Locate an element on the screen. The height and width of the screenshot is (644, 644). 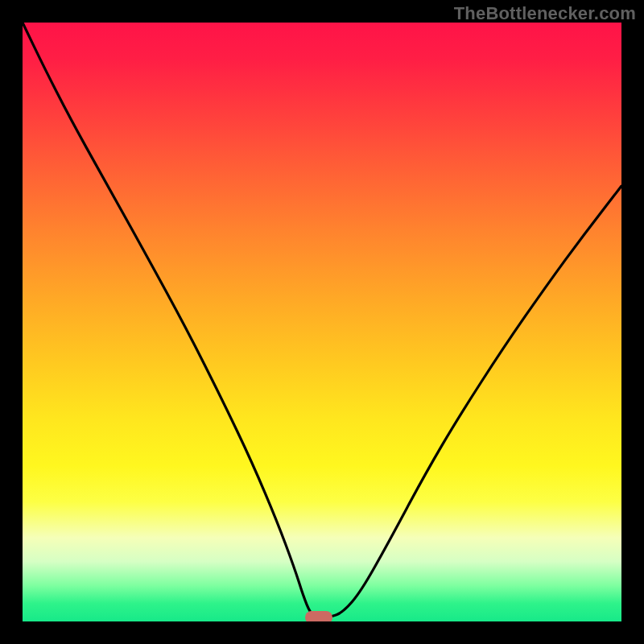
attribution-text: TheBottlenecker.com is located at coordinates (545, 14).